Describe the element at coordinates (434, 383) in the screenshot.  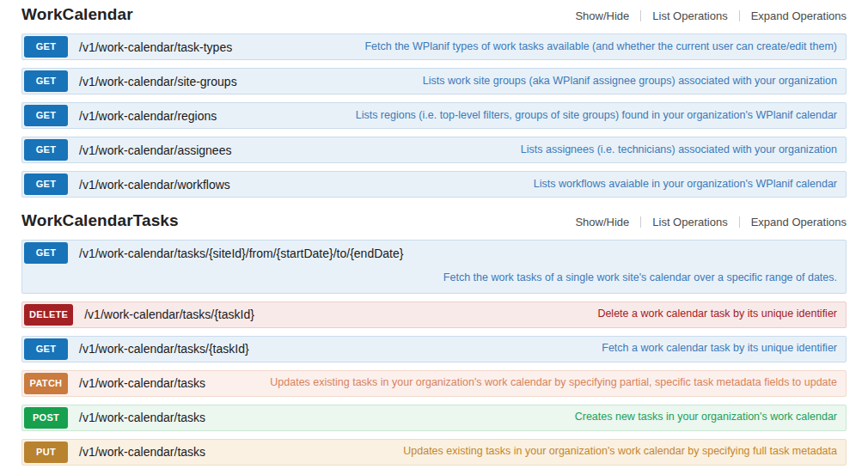
I see `operation-row: PATCH /v1/work-calendar/tasks Updates ex…` at that location.